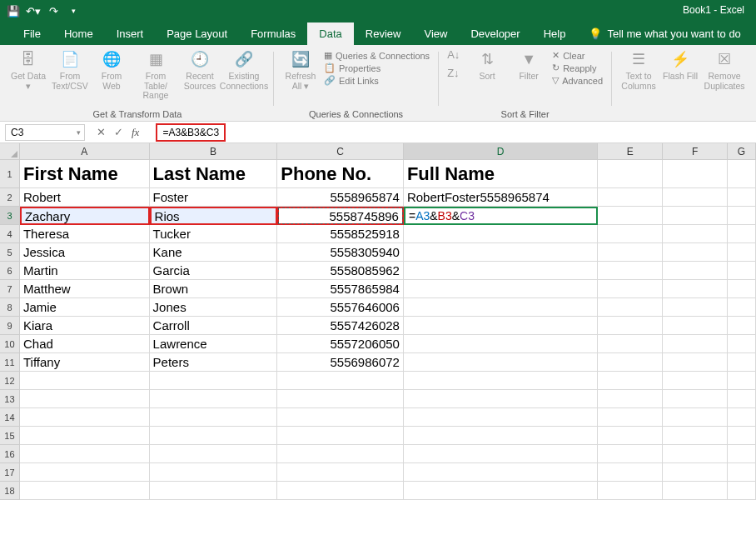 This screenshot has width=756, height=545. I want to click on row-header-13: 13, so click(10, 399).